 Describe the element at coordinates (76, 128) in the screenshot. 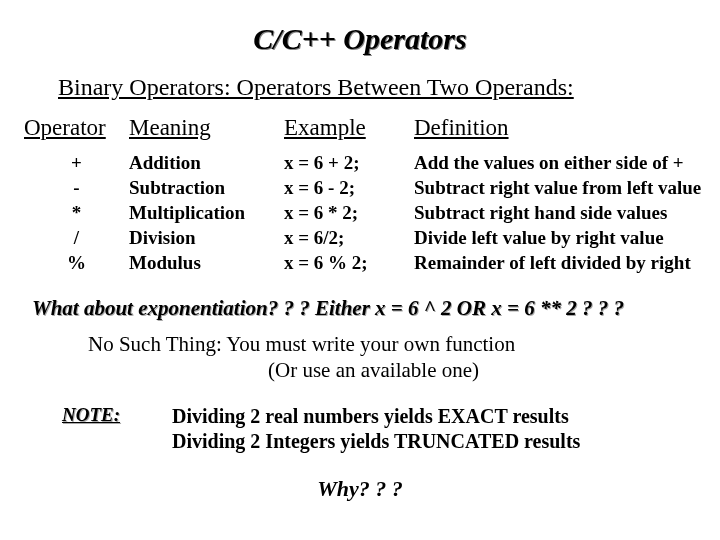

I see `header-operator: Operator` at that location.